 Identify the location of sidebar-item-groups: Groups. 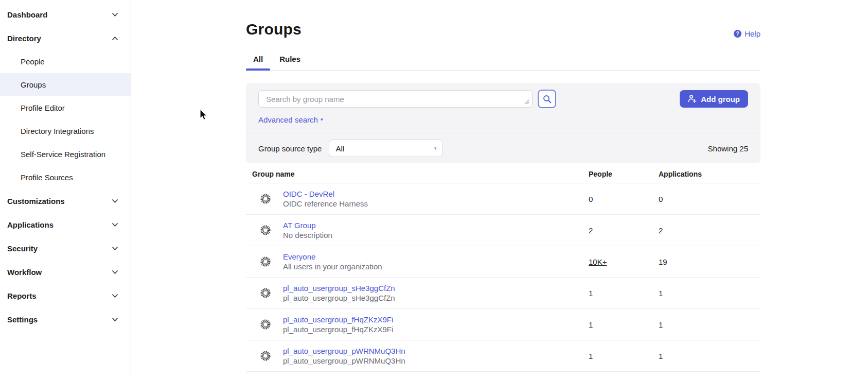
(65, 84).